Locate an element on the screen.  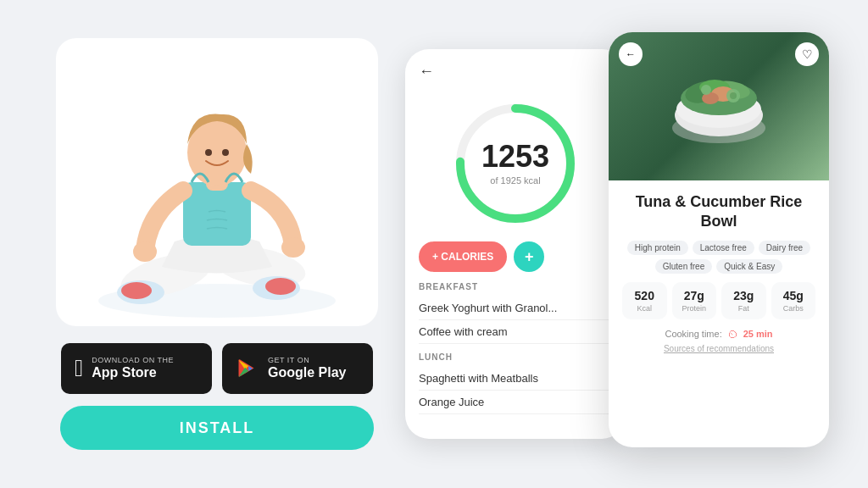
tags-row: High protein Lactose free Dairy free Glu… is located at coordinates (719, 258).